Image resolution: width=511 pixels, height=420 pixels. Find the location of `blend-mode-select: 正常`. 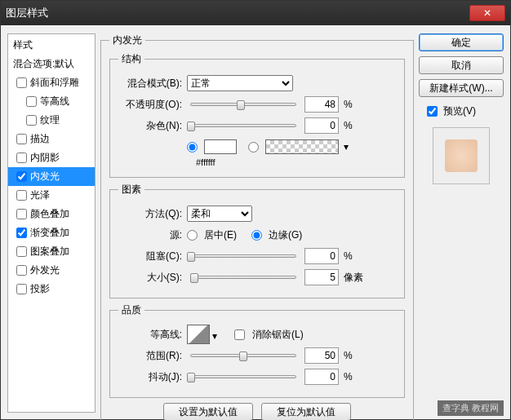

blend-mode-select: 正常 is located at coordinates (240, 83).